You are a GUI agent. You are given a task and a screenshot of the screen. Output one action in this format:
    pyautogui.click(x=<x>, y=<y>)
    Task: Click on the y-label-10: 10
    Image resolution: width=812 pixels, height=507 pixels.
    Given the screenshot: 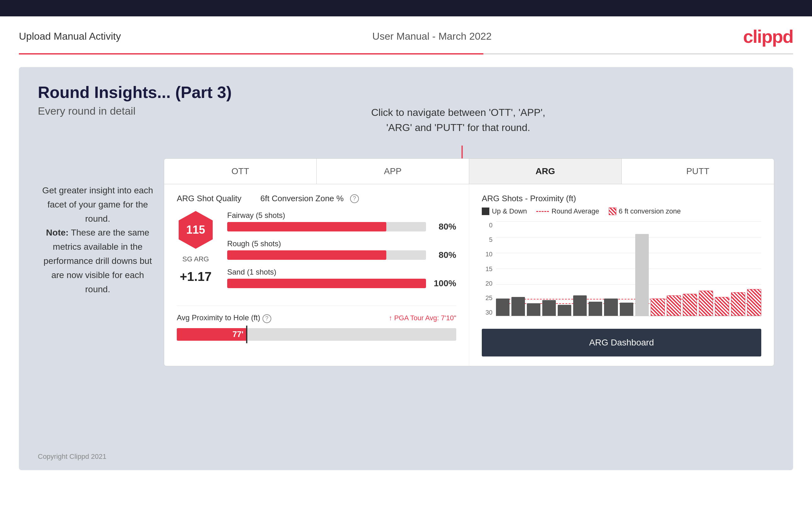 What is the action you would take?
    pyautogui.click(x=488, y=254)
    